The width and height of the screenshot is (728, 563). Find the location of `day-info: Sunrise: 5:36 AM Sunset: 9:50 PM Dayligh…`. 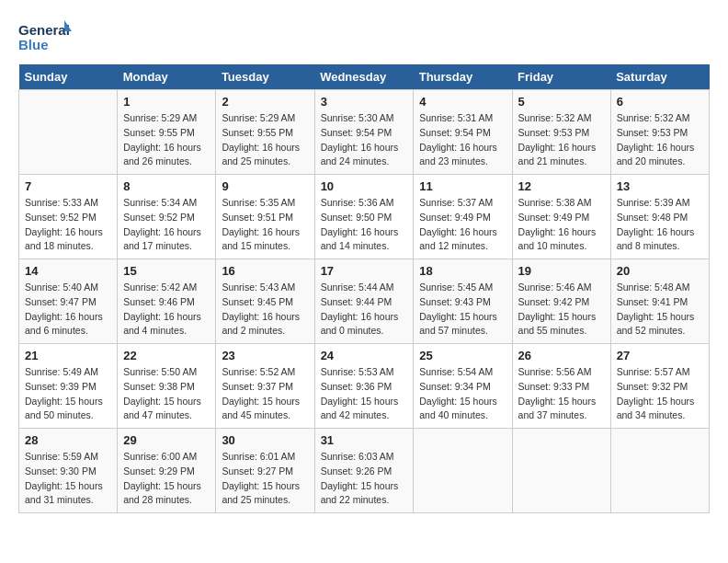

day-info: Sunrise: 5:36 AM Sunset: 9:50 PM Dayligh… is located at coordinates (364, 224).